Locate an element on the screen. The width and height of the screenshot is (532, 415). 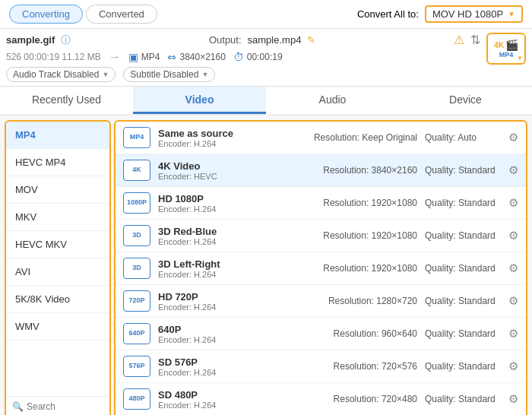
format-option-name-sd-576p: SD 576P is located at coordinates (242, 362).